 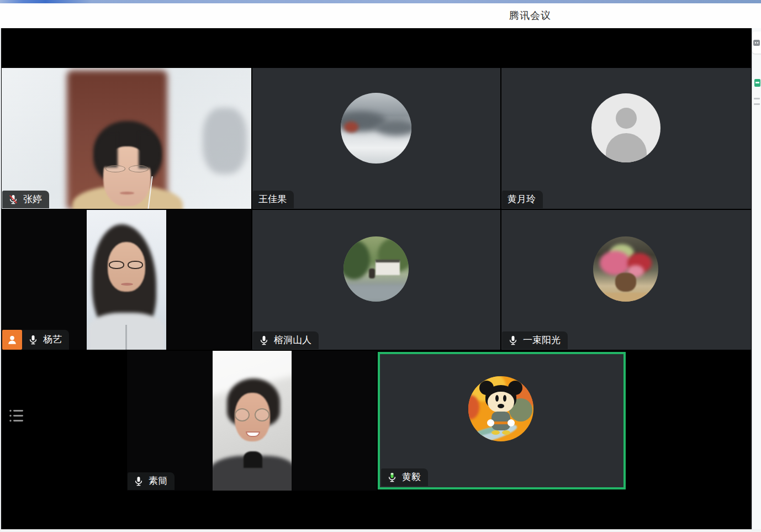 What do you see at coordinates (151, 481) in the screenshot?
I see `participant-label: 素簡` at bounding box center [151, 481].